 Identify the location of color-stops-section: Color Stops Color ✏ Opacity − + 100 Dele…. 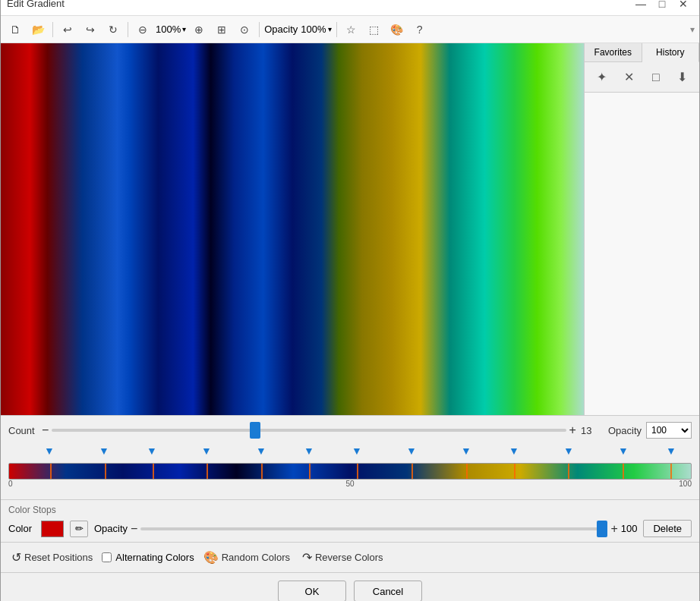
(350, 521).